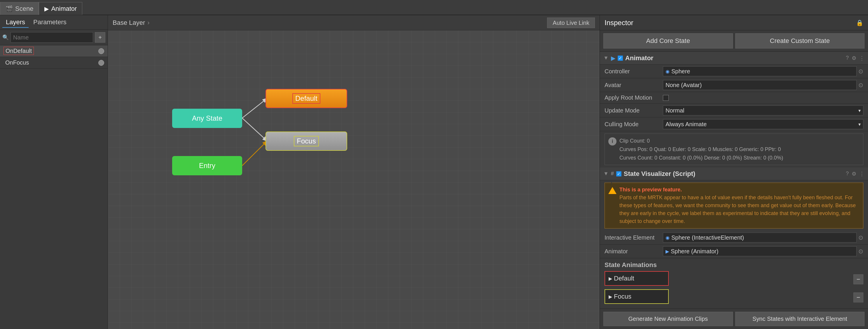 Image resolution: width=868 pixels, height=329 pixels. I want to click on apply-root-motion-label: Apply Root Motion, so click(633, 98).